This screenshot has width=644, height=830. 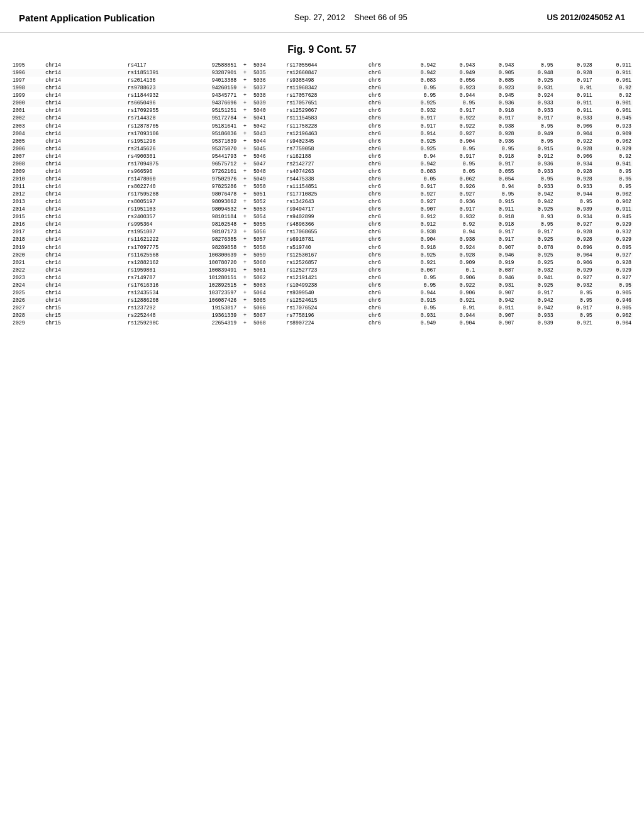 I want to click on table-cell: rs12530167, so click(x=326, y=255).